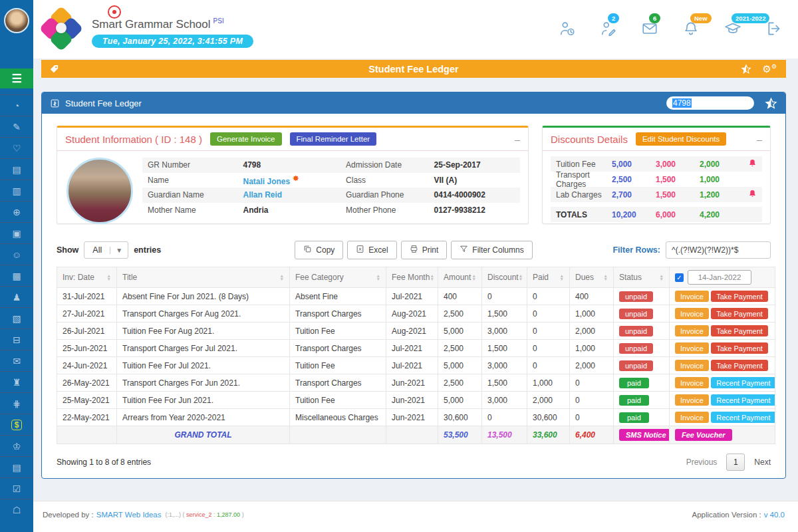 The height and width of the screenshot is (532, 798). I want to click on fee-title-link: Tuition Fee For Aug 2021., so click(203, 331).